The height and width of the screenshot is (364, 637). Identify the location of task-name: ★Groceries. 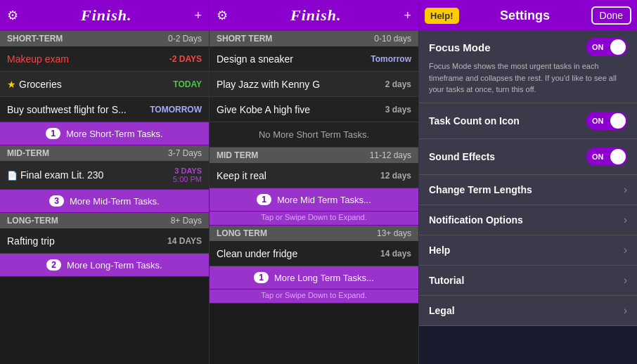
(87, 84).